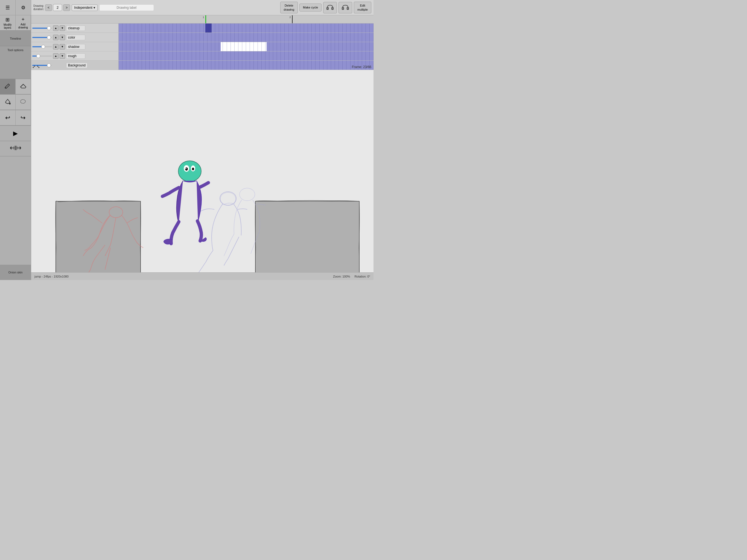 Image resolution: width=747 pixels, height=560 pixels. I want to click on add-drawing-icon: +, so click(23, 20).